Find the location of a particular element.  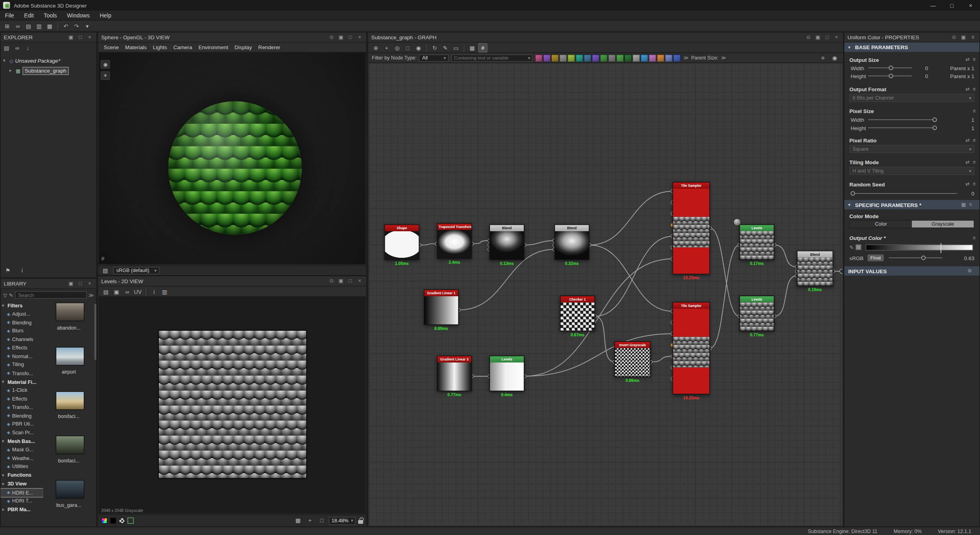

graph-search: ▾ is located at coordinates (492, 58).